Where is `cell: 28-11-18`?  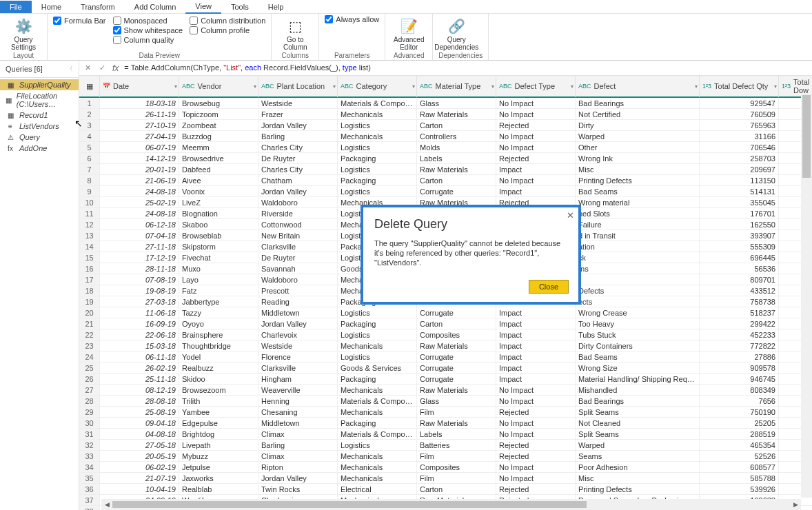
cell: 28-11-18 is located at coordinates (139, 269).